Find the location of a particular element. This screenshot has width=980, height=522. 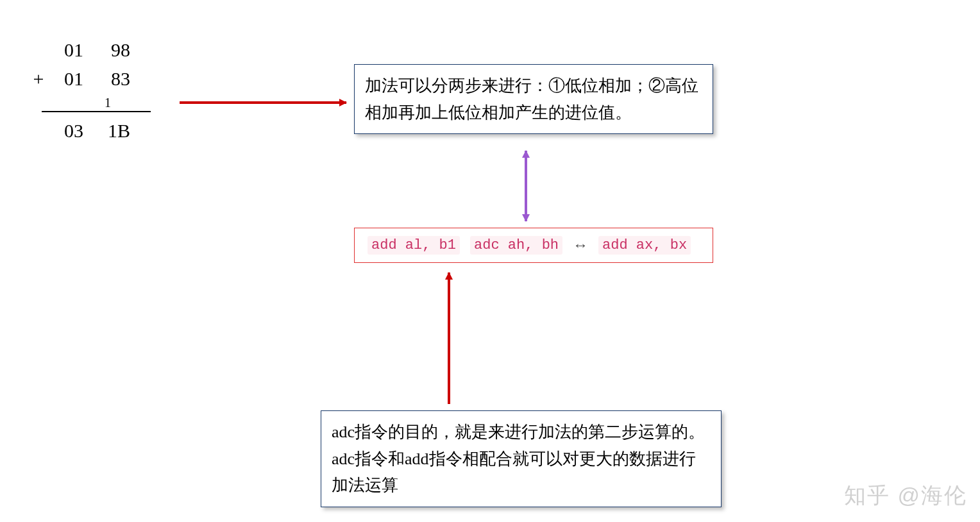

code-adc-ah-bh: adc ah, bh is located at coordinates (516, 245).